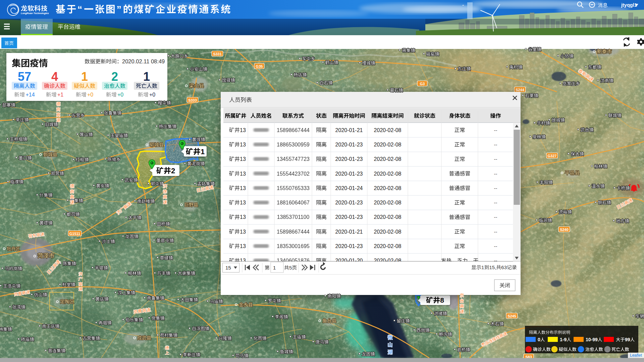 This screenshot has height=362, width=644. Describe the element at coordinates (30, 95) in the screenshot. I see `svg-text: +14` at that location.